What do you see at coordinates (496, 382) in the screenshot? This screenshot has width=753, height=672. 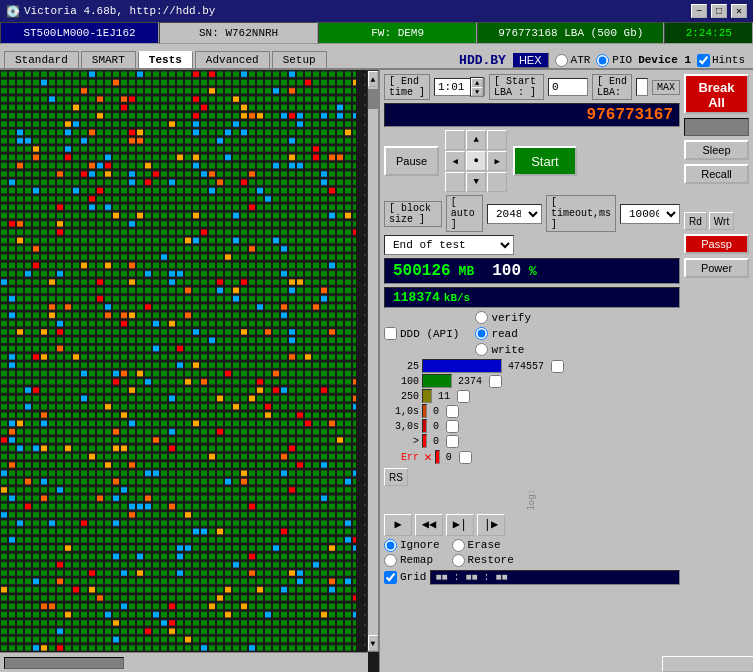 I see `bar-100-check` at bounding box center [496, 382].